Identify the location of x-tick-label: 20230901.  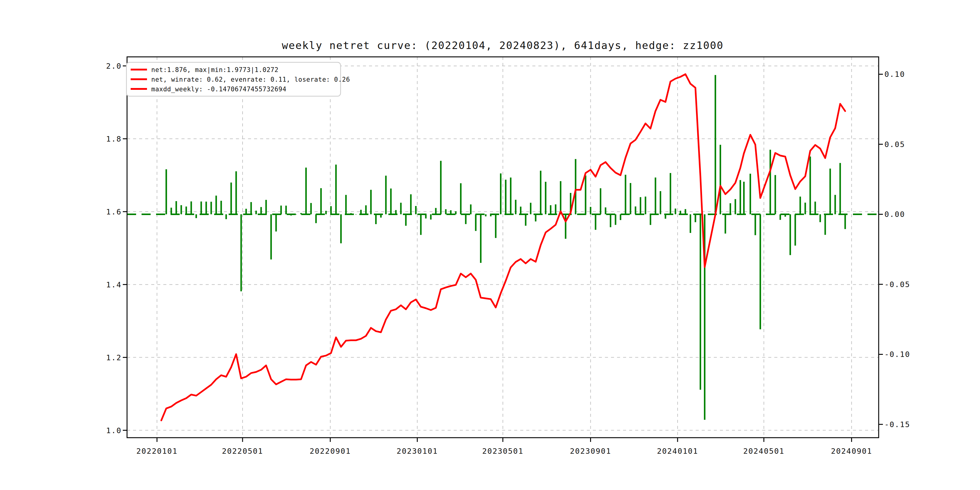
(590, 451).